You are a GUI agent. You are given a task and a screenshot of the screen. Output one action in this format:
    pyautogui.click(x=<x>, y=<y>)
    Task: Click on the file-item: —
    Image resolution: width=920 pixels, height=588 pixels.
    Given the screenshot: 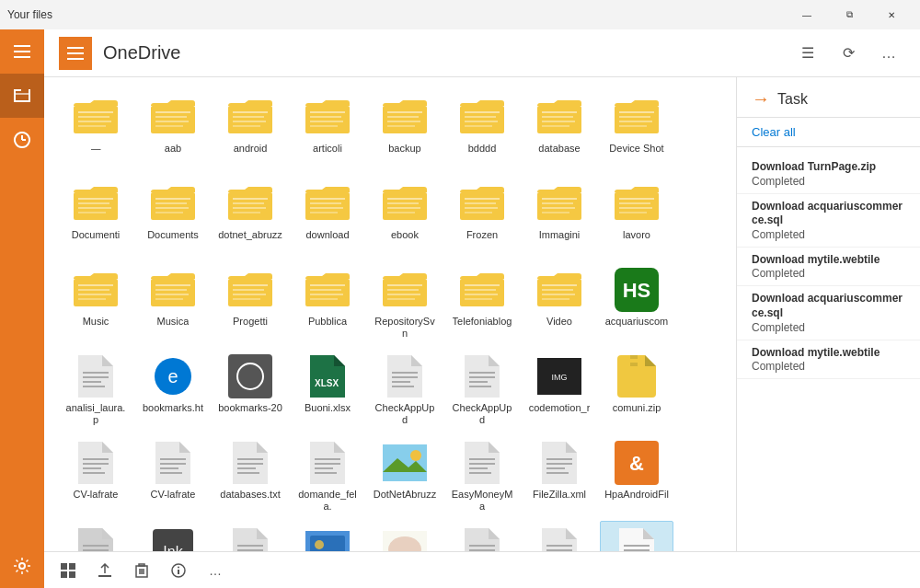 What is the action you would take?
    pyautogui.click(x=96, y=130)
    